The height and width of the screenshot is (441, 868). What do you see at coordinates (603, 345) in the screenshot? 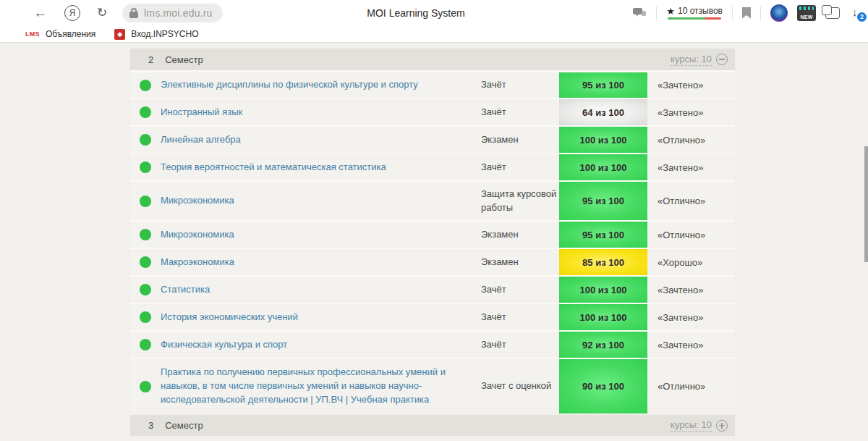
I see `score-badge: 92 из 100` at bounding box center [603, 345].